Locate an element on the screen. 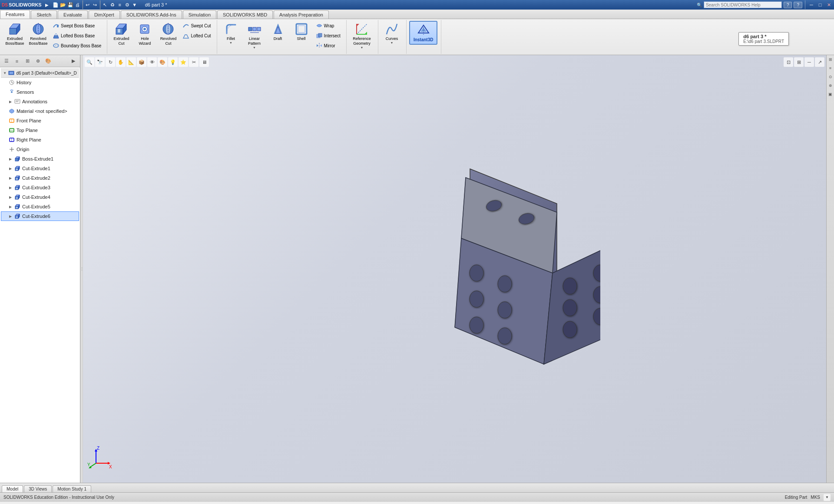 This screenshot has width=834, height=504. rebuild-btn: ♻ is located at coordinates (113, 5).